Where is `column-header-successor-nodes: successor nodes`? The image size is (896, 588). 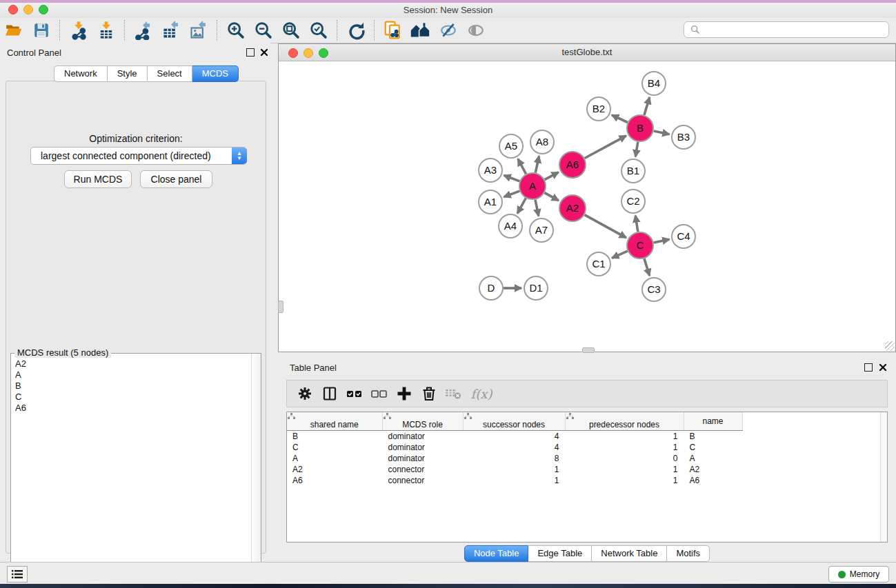
column-header-successor-nodes: successor nodes is located at coordinates (514, 422).